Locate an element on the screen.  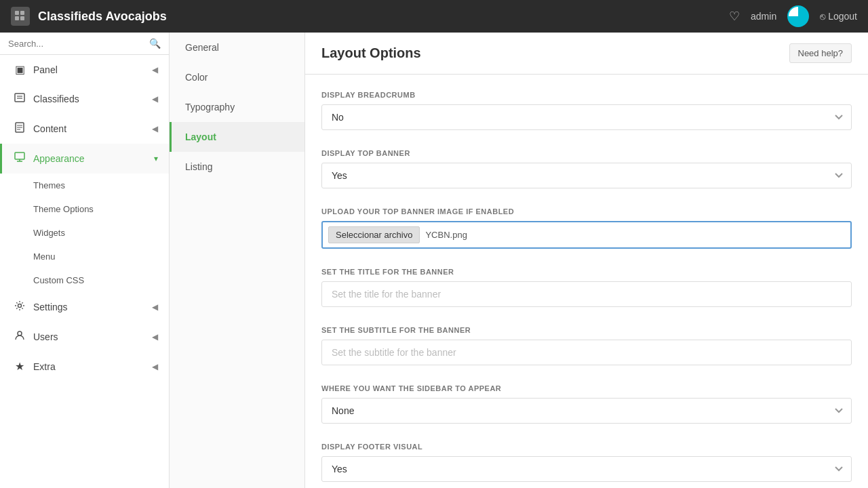
sub-nav-listing: Listing is located at coordinates (237, 167).